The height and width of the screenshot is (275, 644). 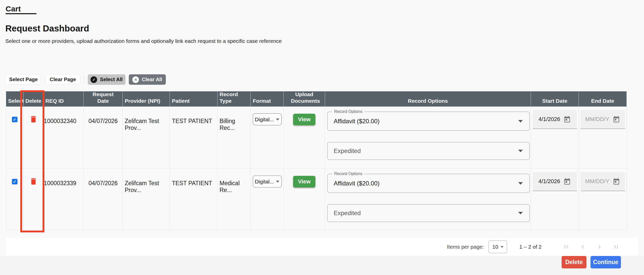 What do you see at coordinates (583, 247) in the screenshot?
I see `previous-page-icon` at bounding box center [583, 247].